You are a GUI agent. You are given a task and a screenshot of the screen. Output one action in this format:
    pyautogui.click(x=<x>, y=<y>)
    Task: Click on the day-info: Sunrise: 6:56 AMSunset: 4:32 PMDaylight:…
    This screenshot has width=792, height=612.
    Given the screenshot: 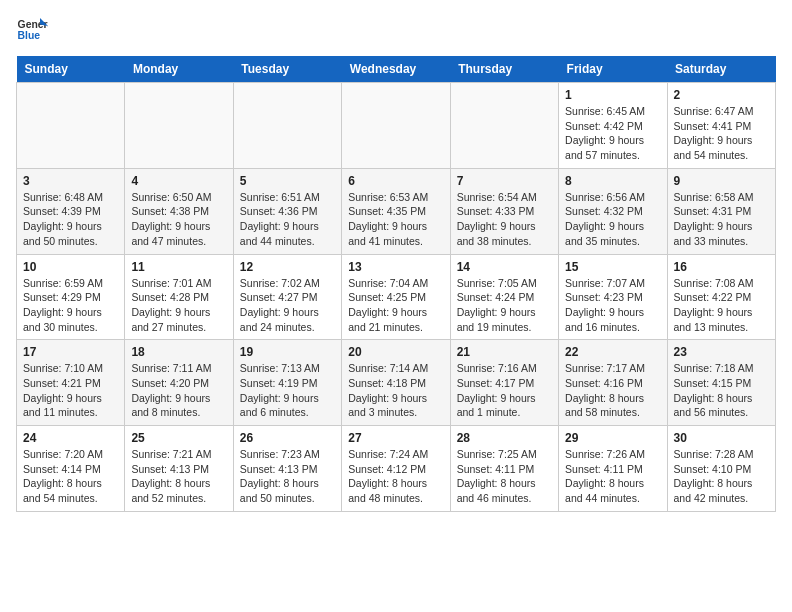 What is the action you would take?
    pyautogui.click(x=612, y=220)
    